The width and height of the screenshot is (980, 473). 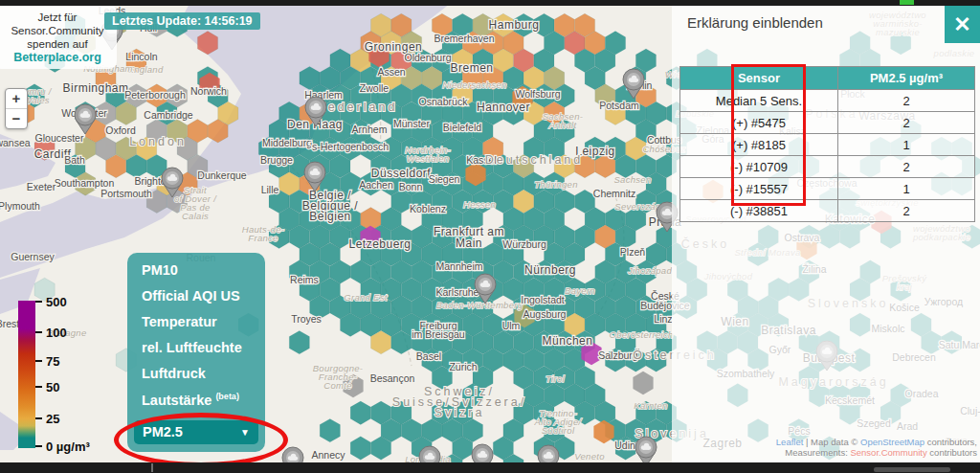 What do you see at coordinates (412, 124) in the screenshot?
I see `map-label: Münster` at bounding box center [412, 124].